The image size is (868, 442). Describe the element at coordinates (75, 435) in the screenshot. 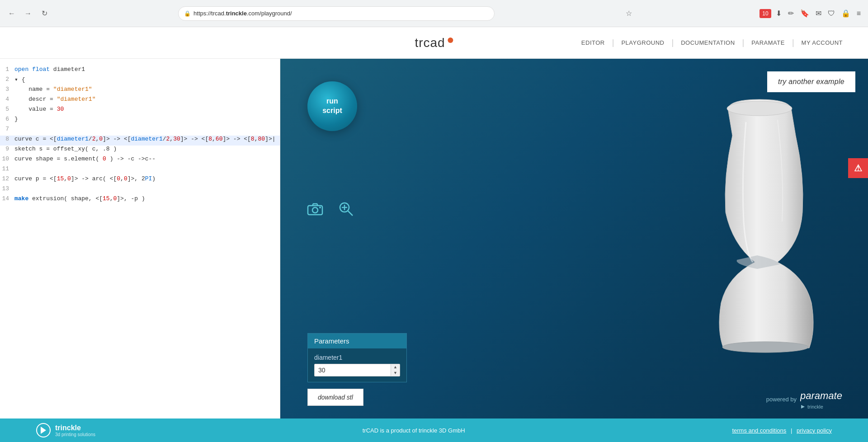

I see `footer-sub-text: 3d printing solutions` at that location.